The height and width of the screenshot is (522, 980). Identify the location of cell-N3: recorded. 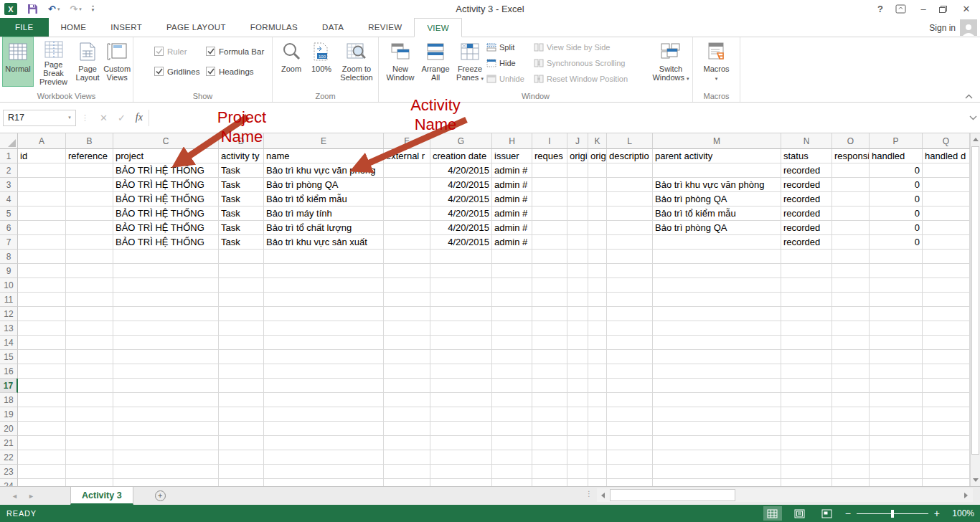
(806, 185).